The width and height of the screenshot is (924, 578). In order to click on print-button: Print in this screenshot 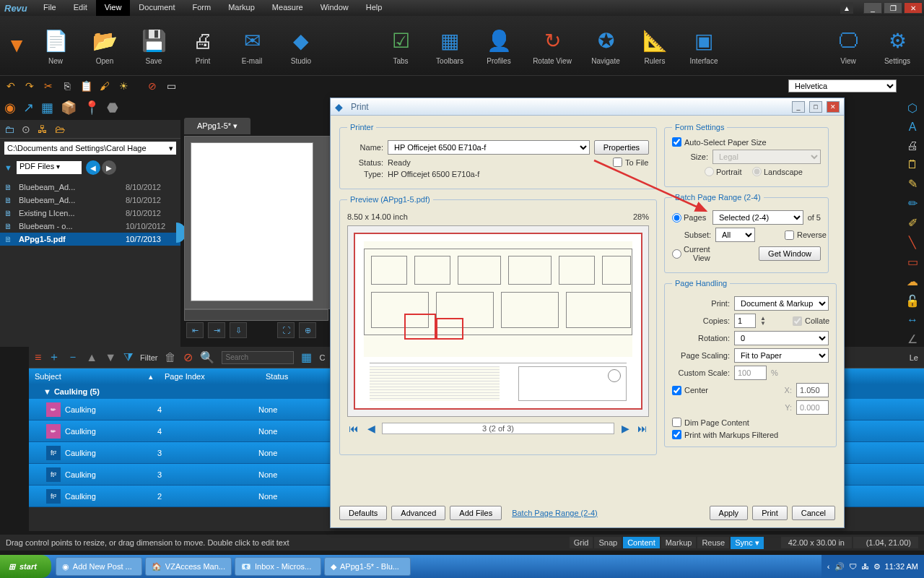, I will do `click(770, 513)`.